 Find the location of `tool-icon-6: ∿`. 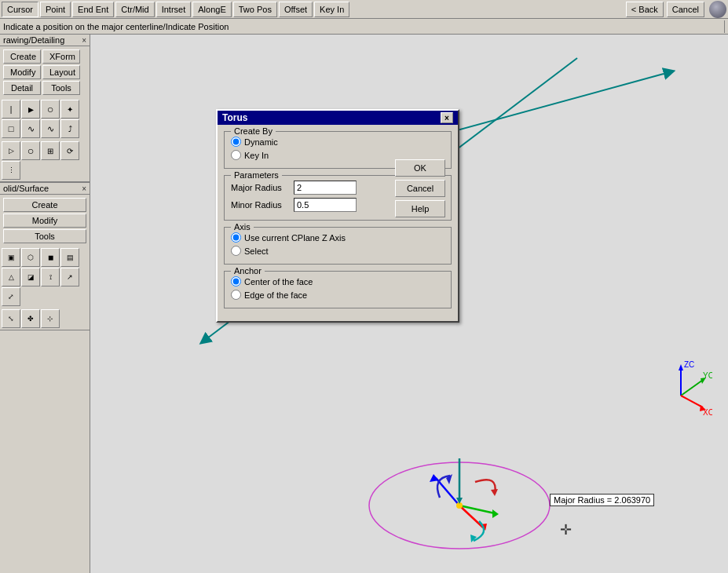

tool-icon-6: ∿ is located at coordinates (31, 129).